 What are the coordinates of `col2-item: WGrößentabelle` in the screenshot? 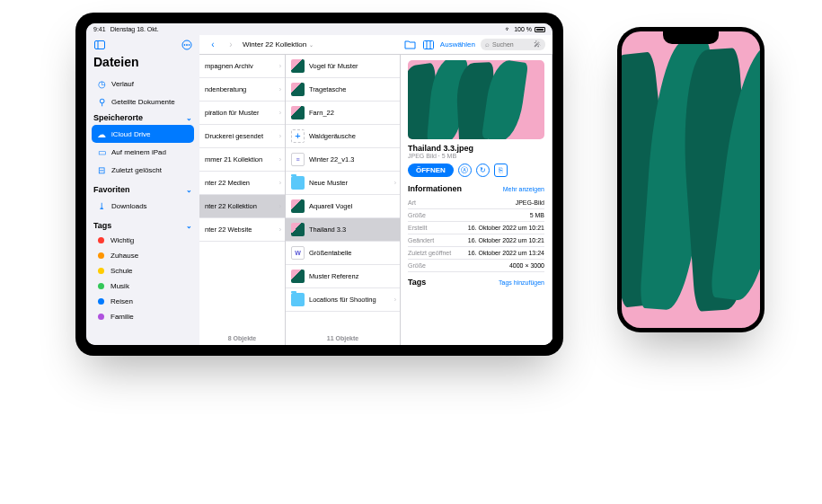 It's located at (343, 253).